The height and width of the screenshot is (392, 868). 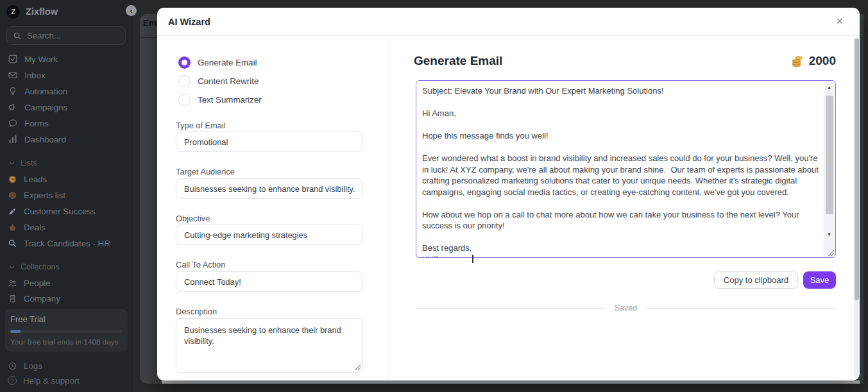 I want to click on megaphone-icon, so click(x=13, y=107).